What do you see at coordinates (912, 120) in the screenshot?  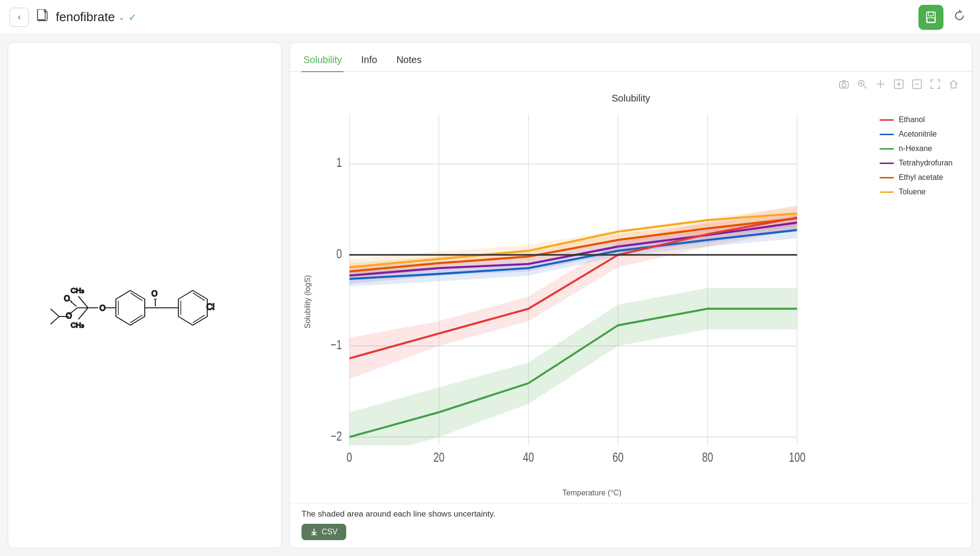 I see `legend-label-ethanol: Ethanol` at bounding box center [912, 120].